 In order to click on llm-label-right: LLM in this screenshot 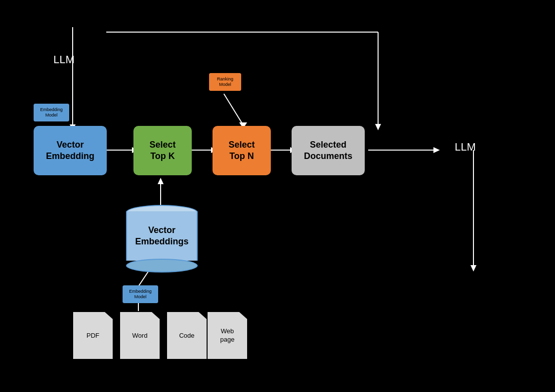, I will do `click(466, 147)`.